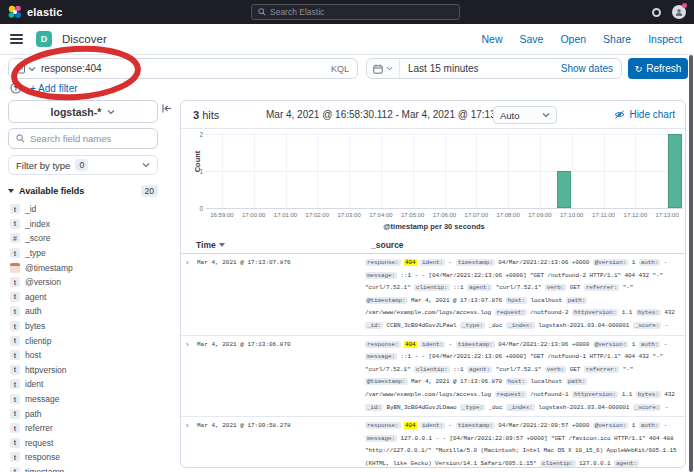 The height and width of the screenshot is (472, 694). I want to click on column-time: Time, so click(210, 245).